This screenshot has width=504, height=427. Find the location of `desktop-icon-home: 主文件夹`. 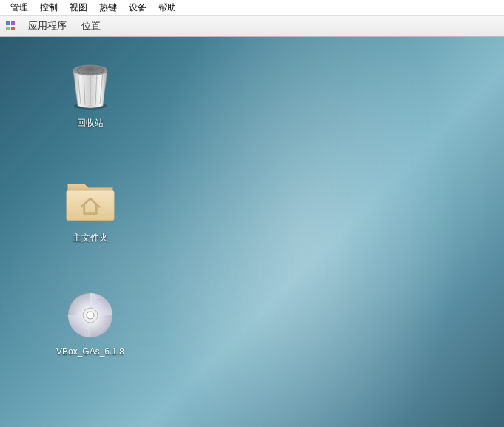

desktop-icon-home: 主文件夹 is located at coordinates (90, 209).